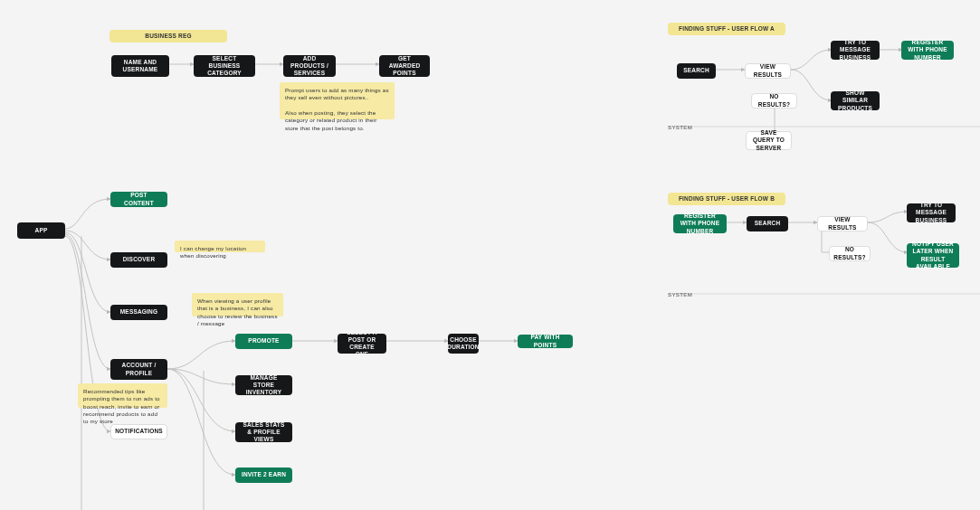 This screenshot has height=510, width=980. I want to click on node-view-results-a: VIEW RESULTS, so click(767, 71).